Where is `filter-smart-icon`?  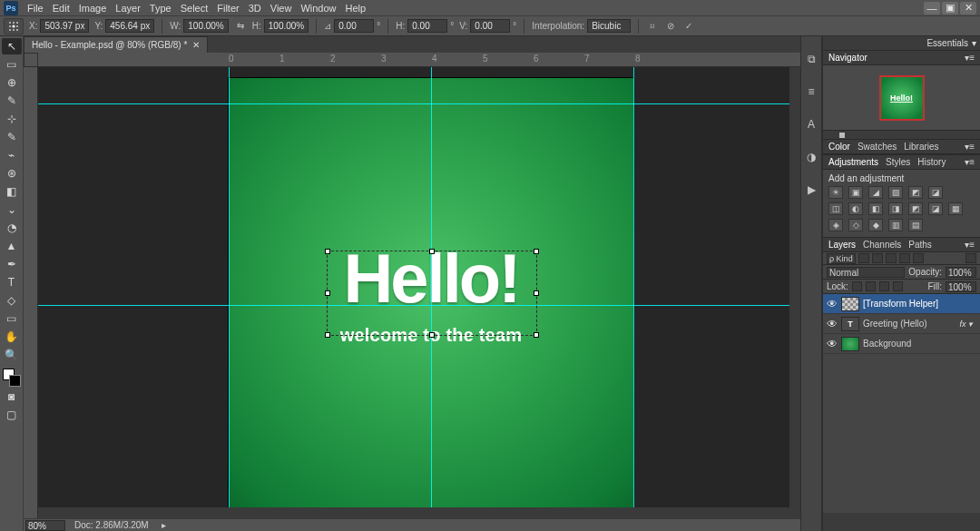 filter-smart-icon is located at coordinates (918, 258).